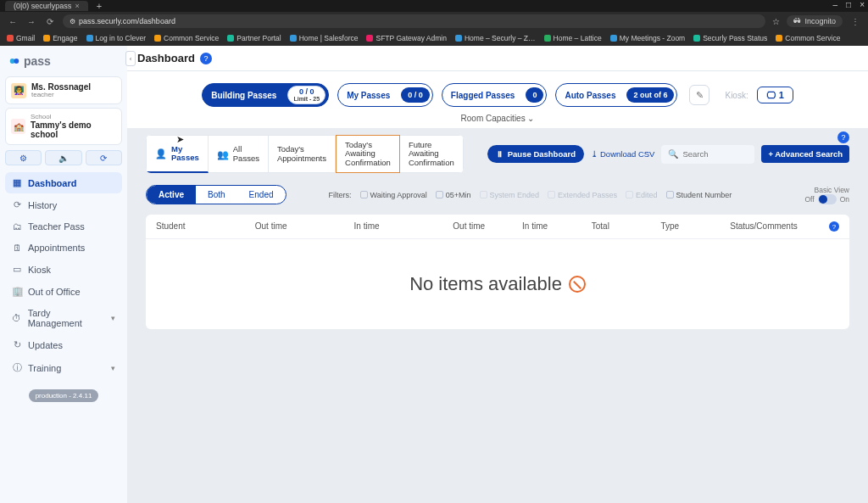 Image resolution: width=868 pixels, height=503 pixels. What do you see at coordinates (17, 226) in the screenshot?
I see `nav-item-icon: 🗂` at bounding box center [17, 226].